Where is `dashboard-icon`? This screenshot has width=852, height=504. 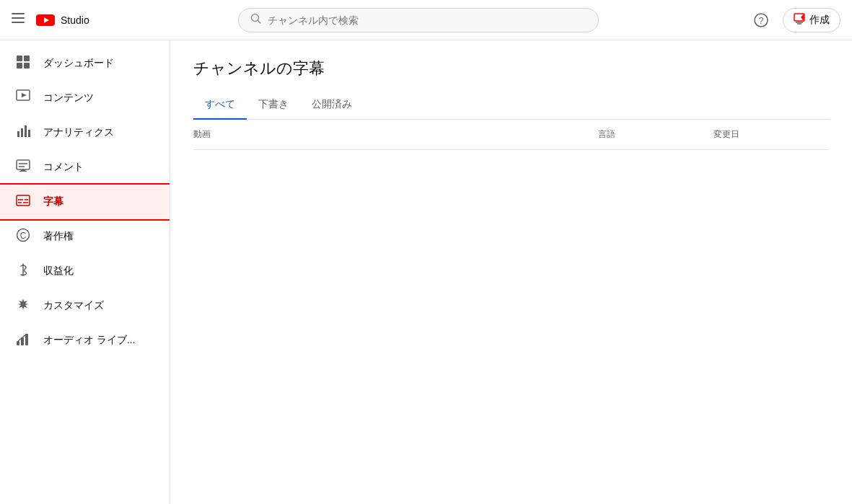
dashboard-icon is located at coordinates (23, 63).